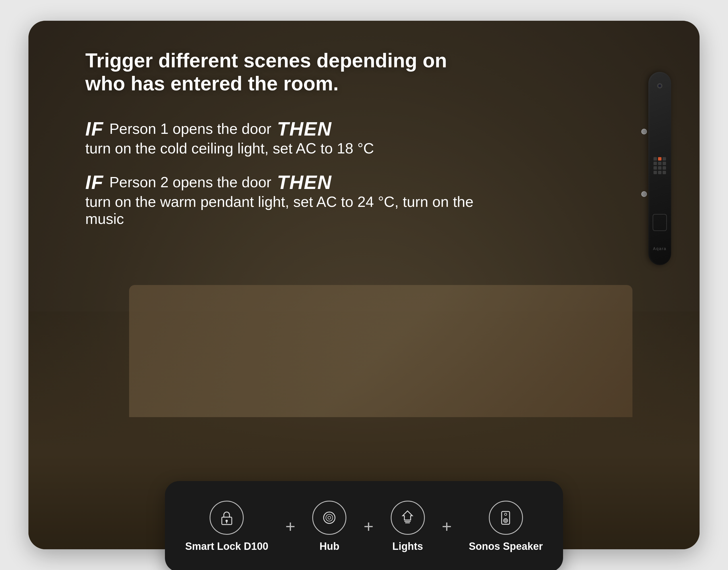 The height and width of the screenshot is (570, 728). Describe the element at coordinates (329, 527) in the screenshot. I see `product-item-hub: Hub` at that location.